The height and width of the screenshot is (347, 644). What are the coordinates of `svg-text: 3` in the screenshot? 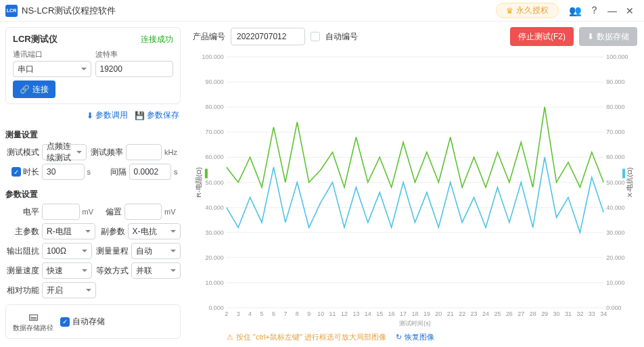 It's located at (238, 314).